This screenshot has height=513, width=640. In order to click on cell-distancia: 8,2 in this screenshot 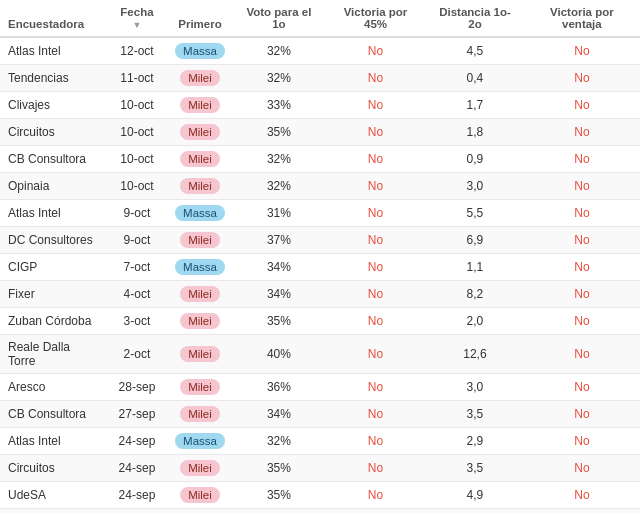, I will do `click(475, 294)`.